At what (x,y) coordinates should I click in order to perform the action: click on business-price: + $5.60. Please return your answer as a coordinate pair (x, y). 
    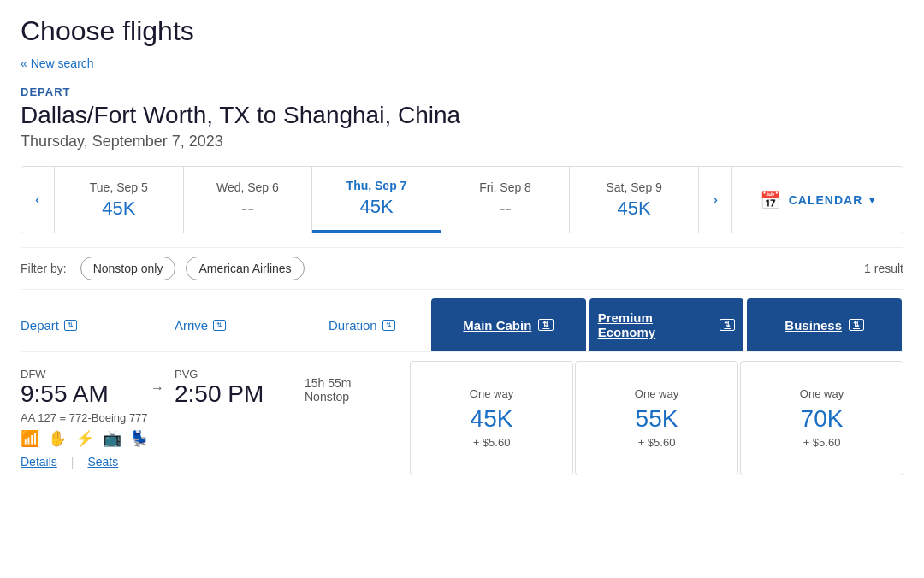
    Looking at the image, I should click on (822, 443).